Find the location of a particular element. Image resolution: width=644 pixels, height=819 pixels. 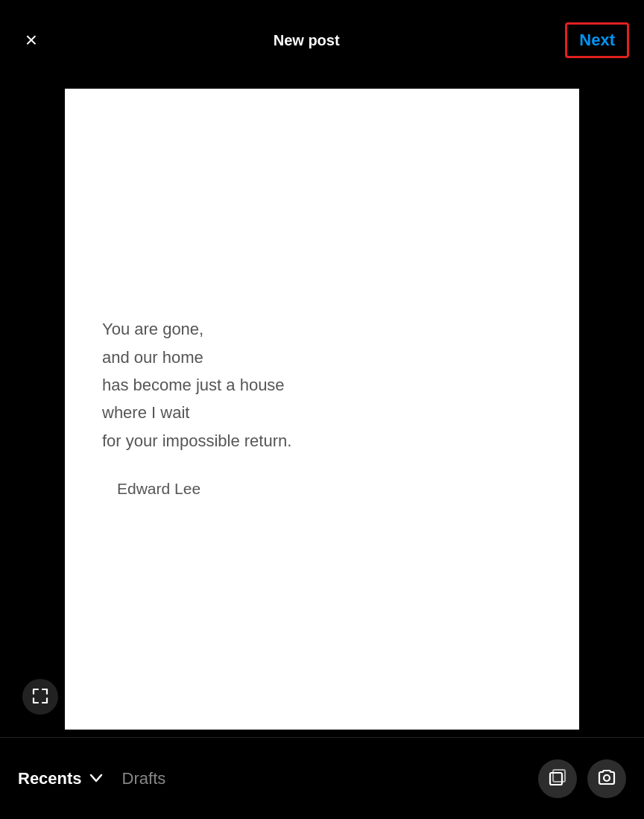

camera-button is located at coordinates (607, 779).